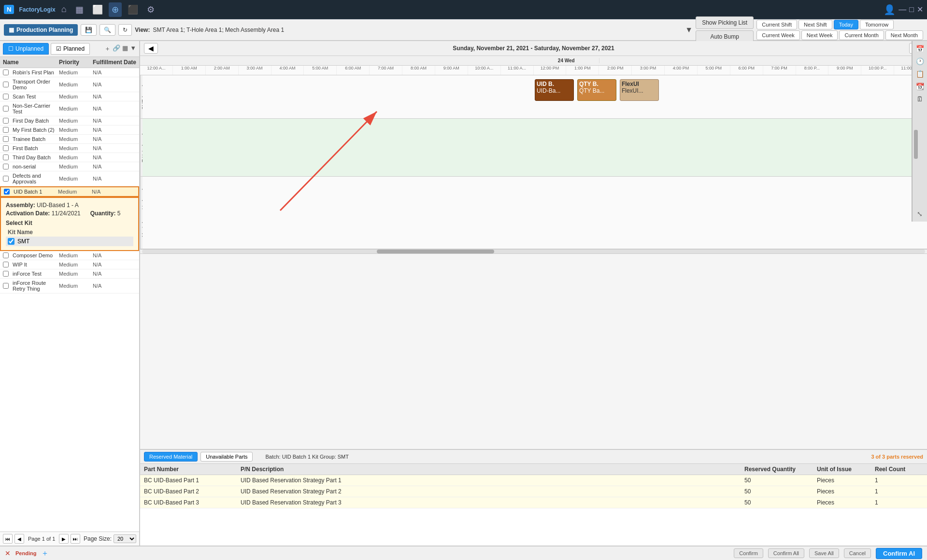 The image size is (927, 560). What do you see at coordinates (920, 74) in the screenshot?
I see `list-edge-icon: 📋` at bounding box center [920, 74].